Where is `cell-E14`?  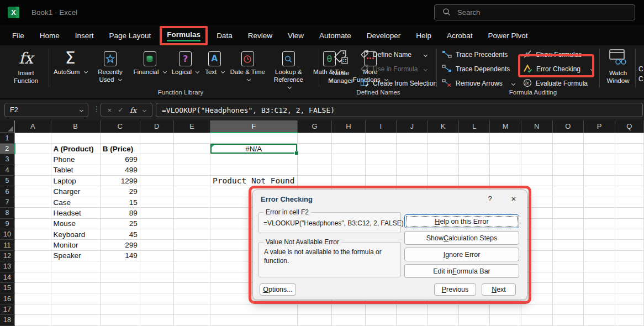
cell-E14 is located at coordinates (192, 277).